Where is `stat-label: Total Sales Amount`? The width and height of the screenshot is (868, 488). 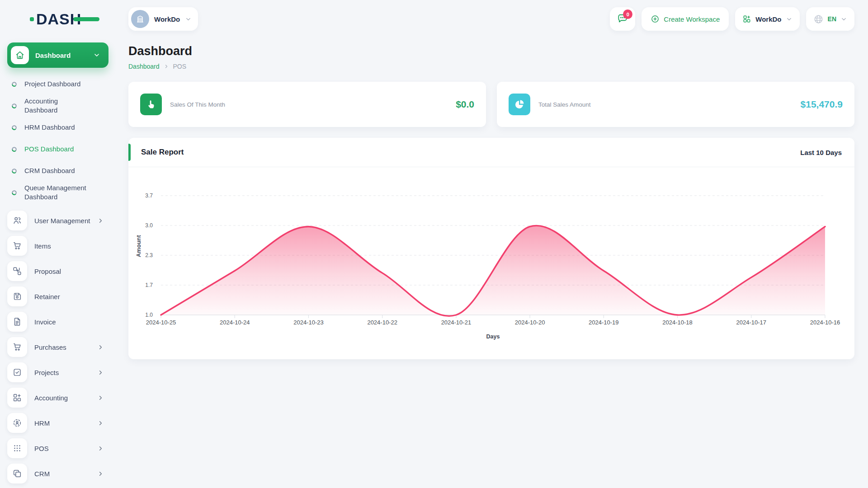
stat-label: Total Sales Amount is located at coordinates (670, 105).